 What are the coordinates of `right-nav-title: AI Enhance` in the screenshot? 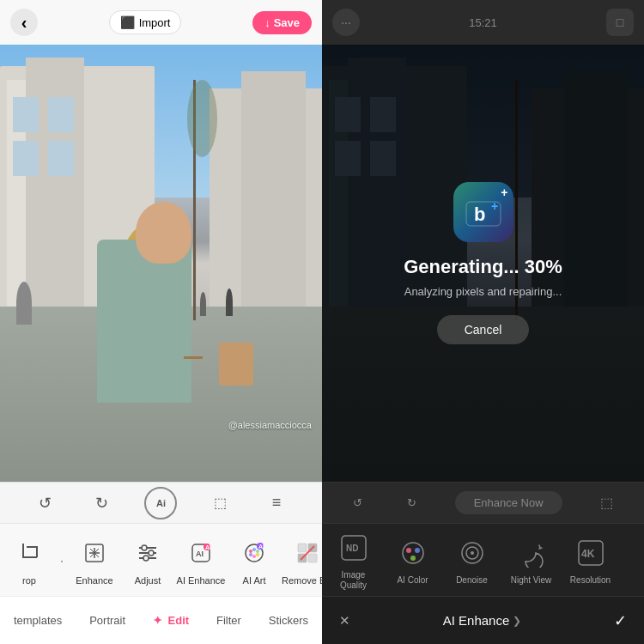 It's located at (477, 620).